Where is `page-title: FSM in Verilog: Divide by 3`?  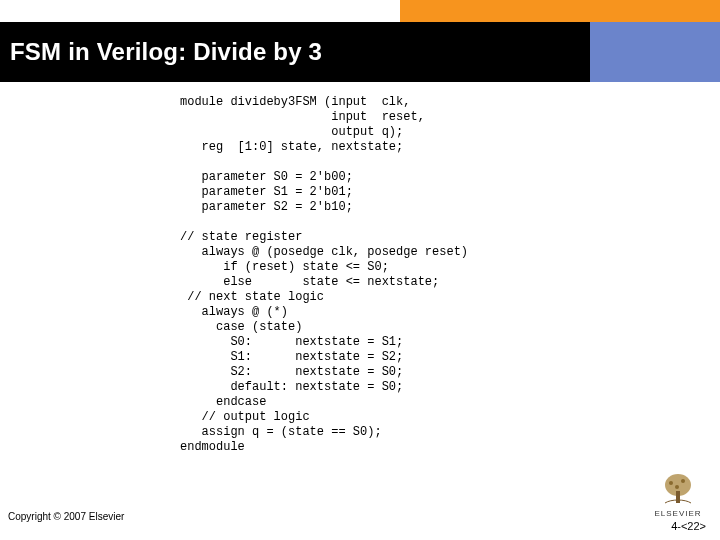 page-title: FSM in Verilog: Divide by 3 is located at coordinates (166, 52).